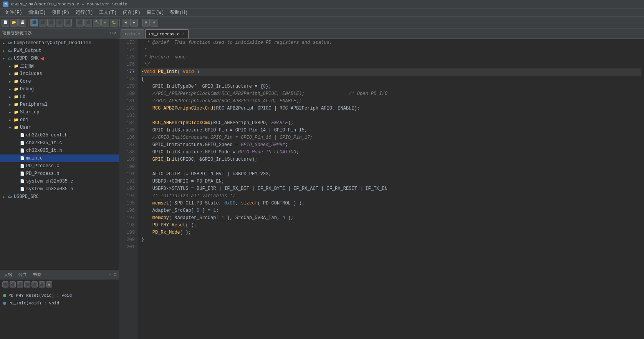 The height and width of the screenshot is (339, 644). I want to click on red-arrow-annotation: ◀, so click(42, 58).